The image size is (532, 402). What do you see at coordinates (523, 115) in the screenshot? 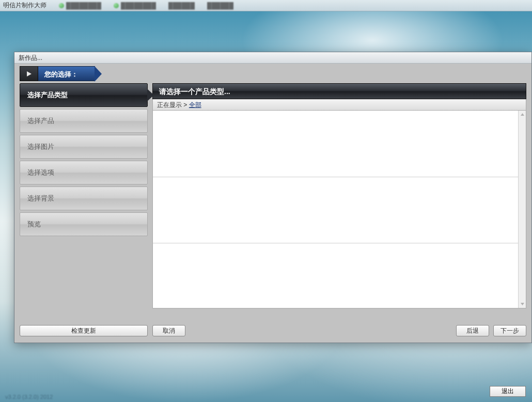
I see `scroll-up` at bounding box center [523, 115].